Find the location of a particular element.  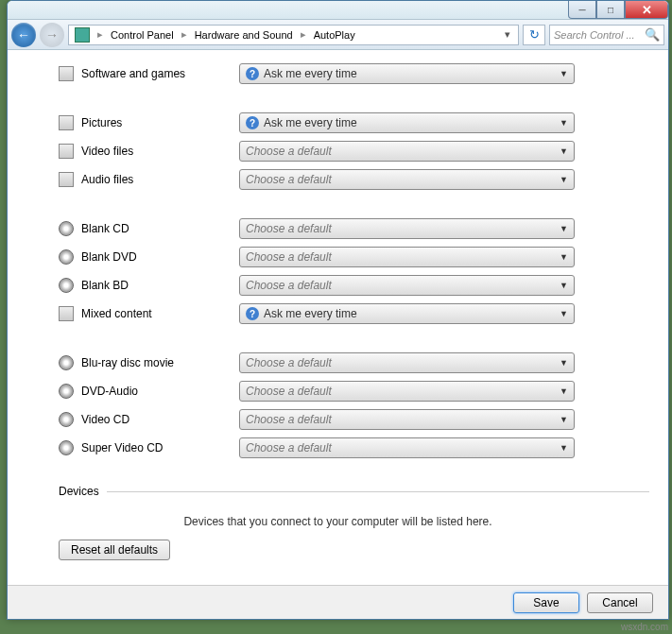

row-label-area: Pictures is located at coordinates (132, 123).